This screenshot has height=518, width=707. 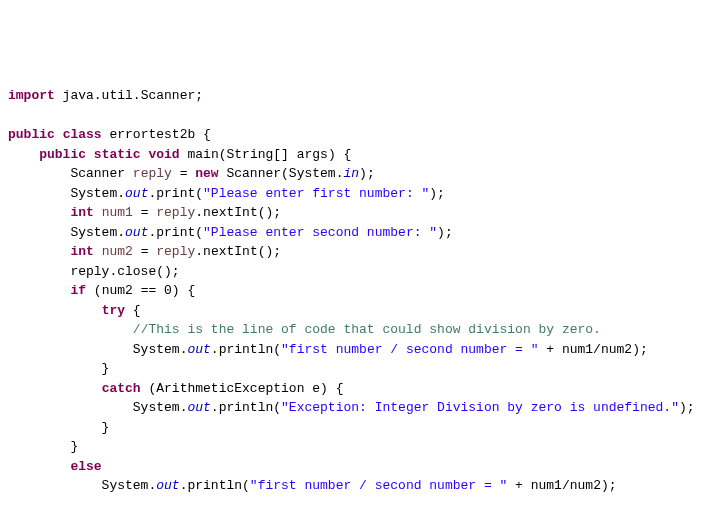 I want to click on keyword-if: if, so click(x=78, y=290).